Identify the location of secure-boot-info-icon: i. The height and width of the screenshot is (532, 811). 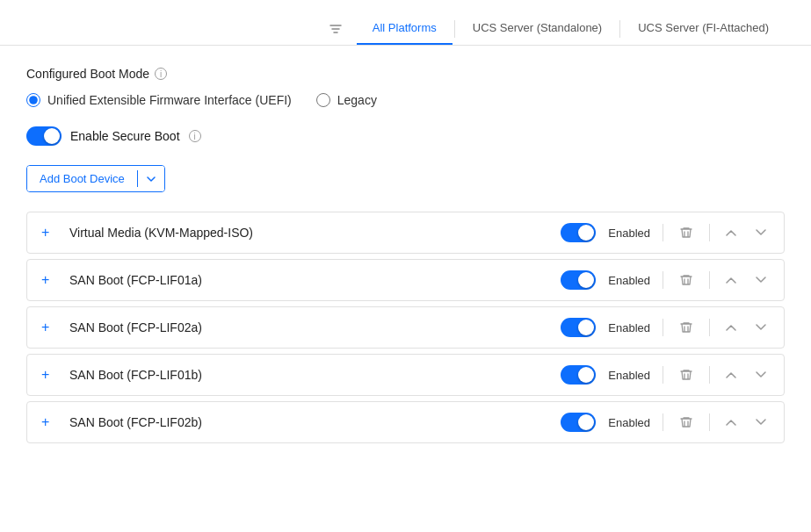
(195, 136).